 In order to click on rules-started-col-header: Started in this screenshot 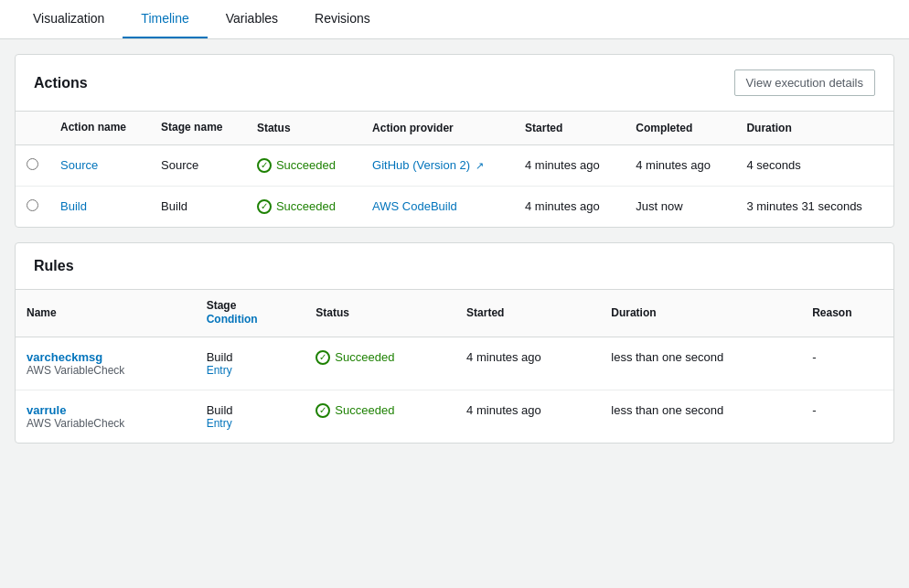, I will do `click(528, 314)`.